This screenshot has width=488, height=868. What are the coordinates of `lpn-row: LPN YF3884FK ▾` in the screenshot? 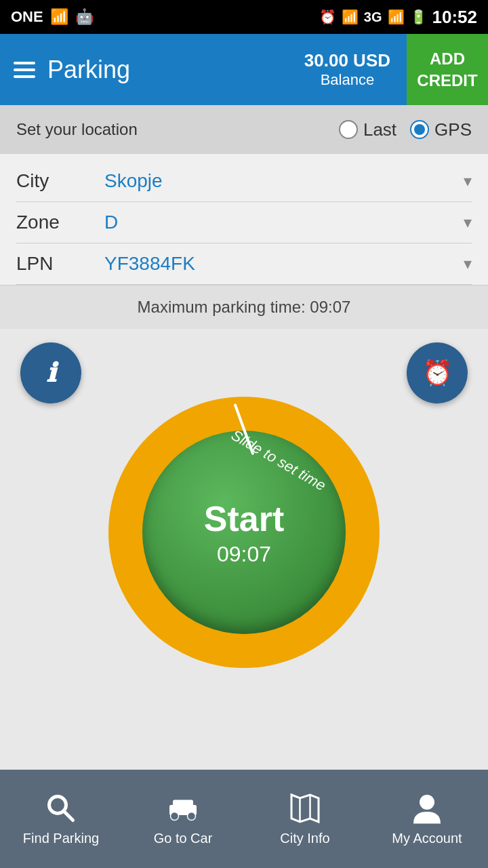 It's located at (244, 264).